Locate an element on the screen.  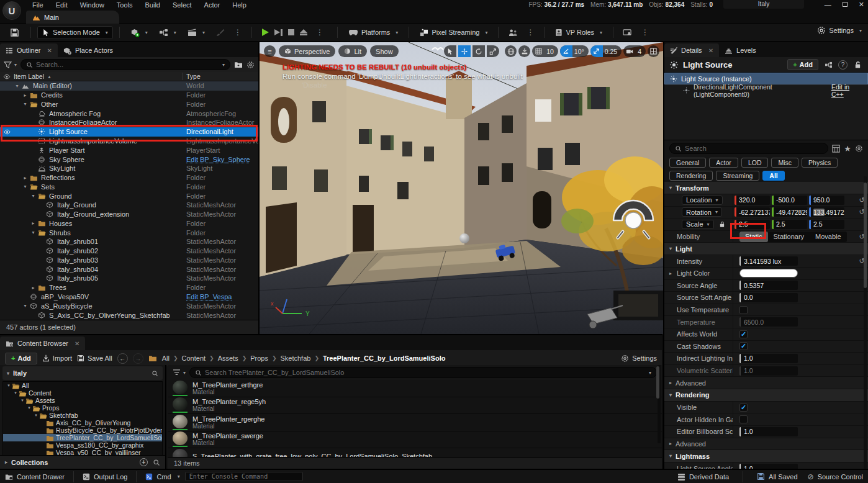
filter-icon is located at coordinates (7, 65).